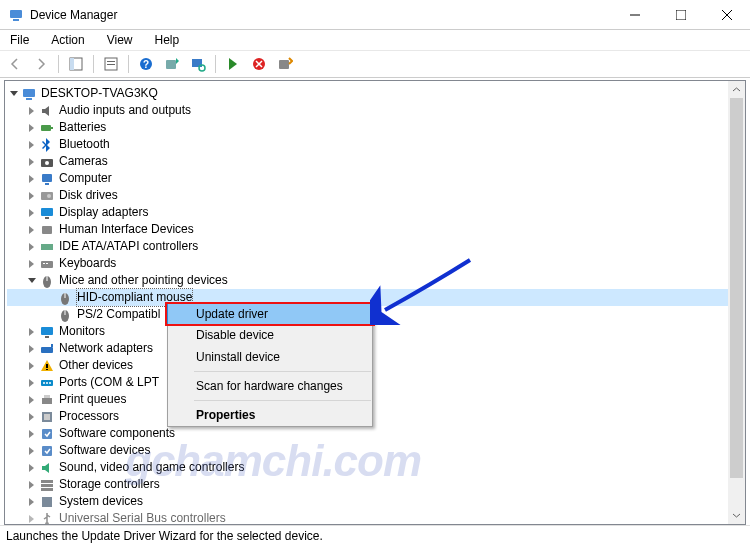 This screenshot has height=547, width=750. What do you see at coordinates (125, 110) in the screenshot?
I see `category-audio: Audio inputs and outputs` at bounding box center [125, 110].